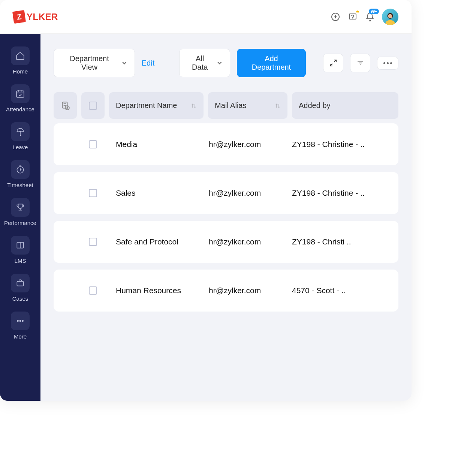  Describe the element at coordinates (231, 106) in the screenshot. I see `column-label: Mail Alias` at that location.